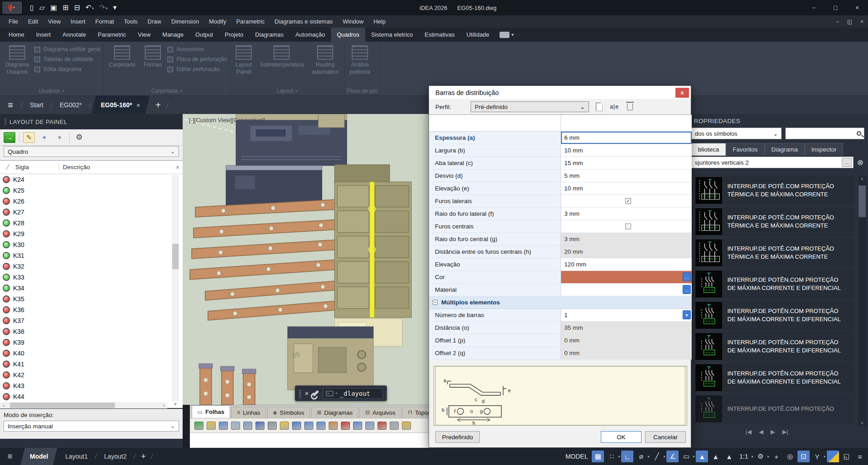 This screenshot has height=465, width=868. Describe the element at coordinates (84, 245) in the screenshot. I see `table-row-k30: K30` at that location.